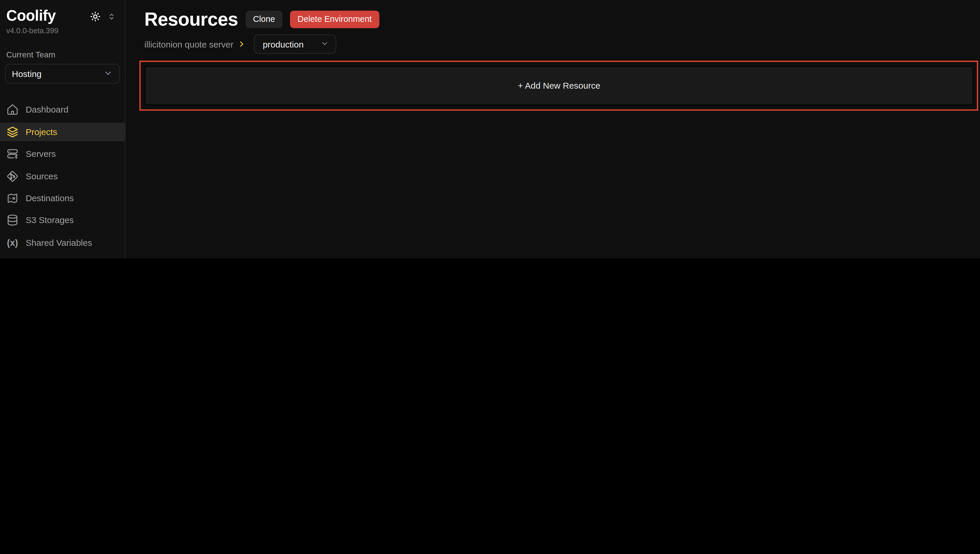 This screenshot has width=980, height=554. I want to click on breadcrumb-project-link: illicitonion quote server, so click(189, 44).